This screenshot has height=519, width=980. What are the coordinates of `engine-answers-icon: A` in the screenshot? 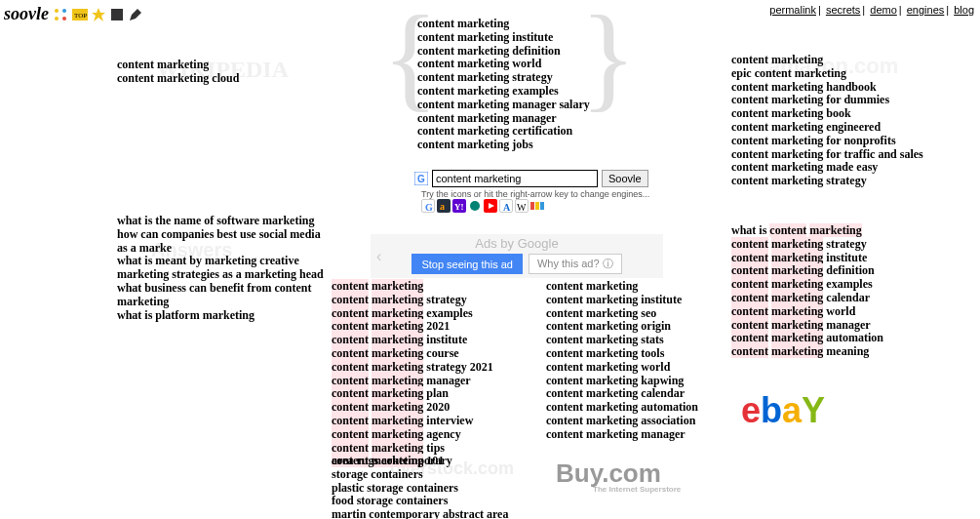 It's located at (506, 206).